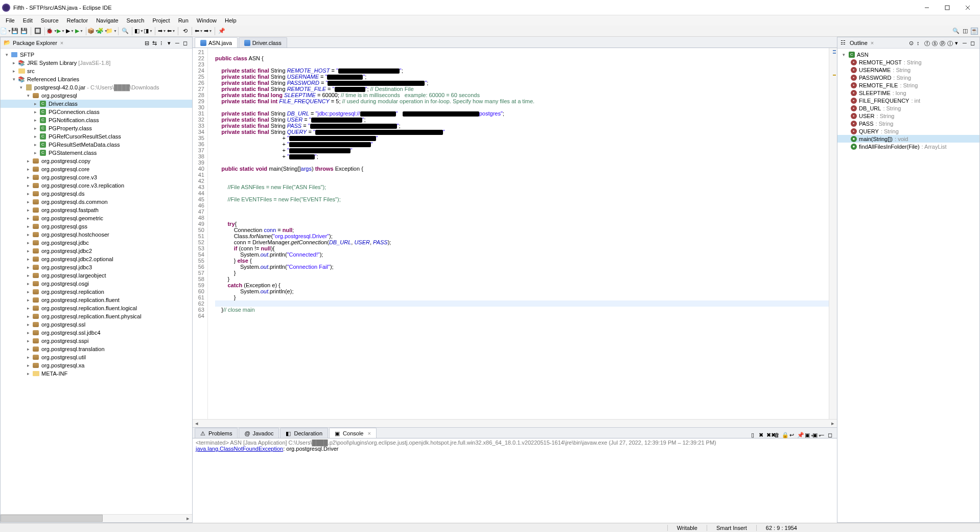 This screenshot has width=980, height=532. What do you see at coordinates (912, 43) in the screenshot?
I see `outline-focus-icon: ⊙` at bounding box center [912, 43].